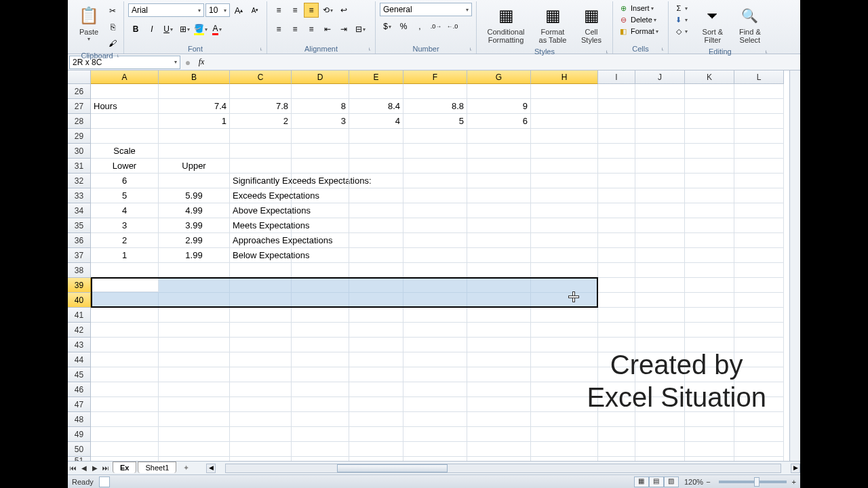 This screenshot has height=488, width=868. What do you see at coordinates (125, 211) in the screenshot?
I see `cell-A34: 4` at bounding box center [125, 211].